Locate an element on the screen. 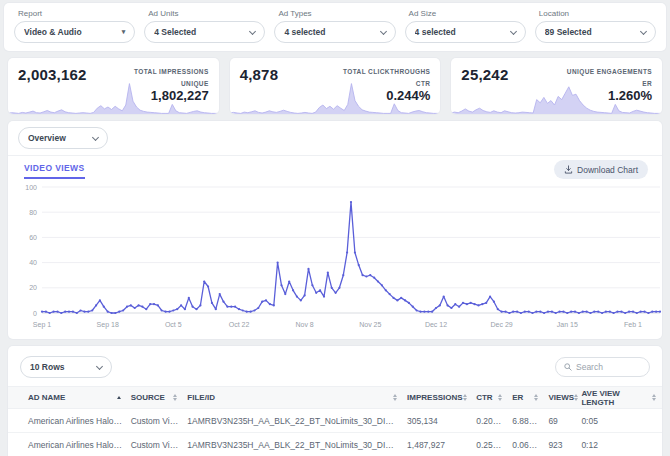 The width and height of the screenshot is (670, 456). cell-ave-view-length: 0:05 is located at coordinates (620, 421).